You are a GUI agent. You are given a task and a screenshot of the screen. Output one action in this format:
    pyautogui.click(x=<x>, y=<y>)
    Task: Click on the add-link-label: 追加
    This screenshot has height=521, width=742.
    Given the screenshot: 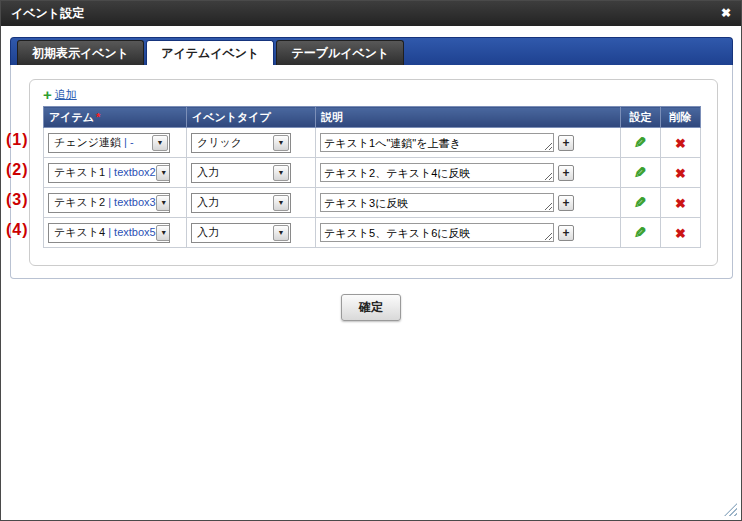 What is the action you would take?
    pyautogui.click(x=66, y=94)
    